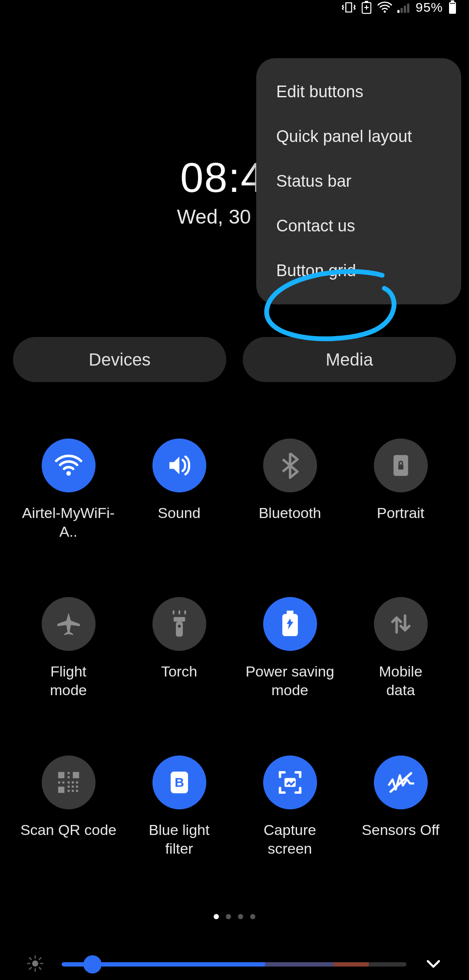  Describe the element at coordinates (290, 490) in the screenshot. I see `qs-bluetooth: Bluetooth` at that location.